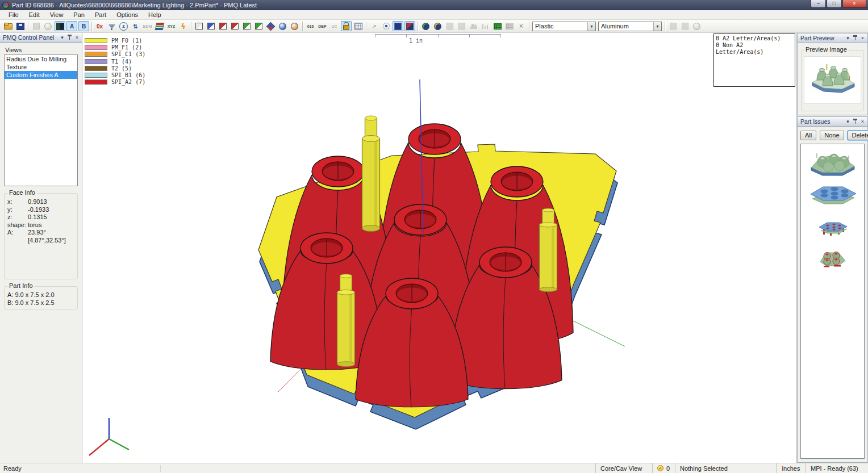  Describe the element at coordinates (41, 236) in the screenshot. I see `face-info-group: Face Info x:0.9013y:-0.1933z:0.1315shape…` at that location.